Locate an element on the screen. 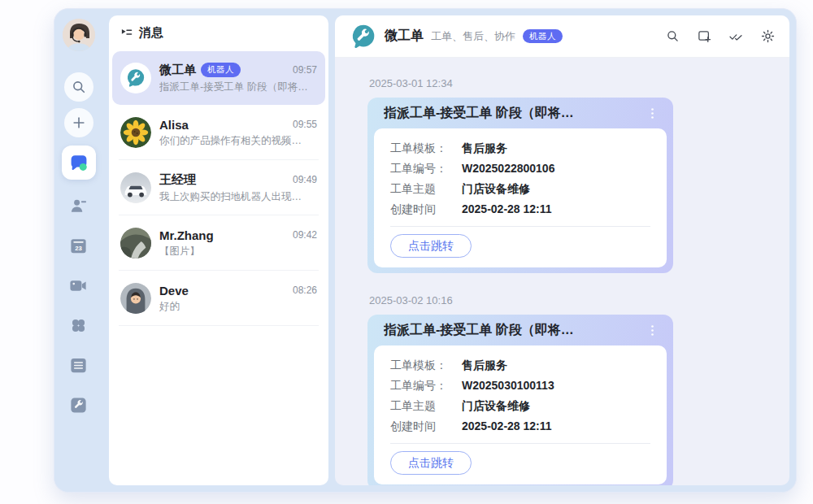 The width and height of the screenshot is (813, 504). conversation-name: 王经理 is located at coordinates (177, 180).